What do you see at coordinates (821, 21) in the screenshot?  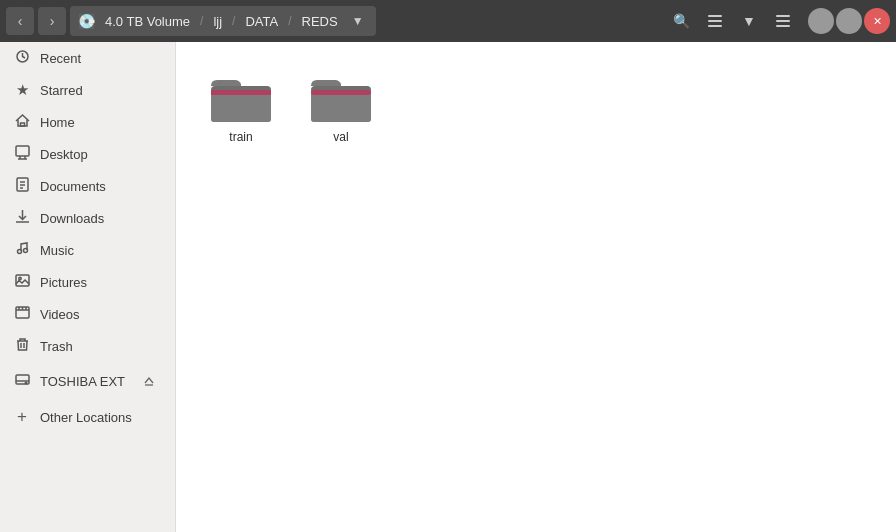 I see `minimize-button: —` at bounding box center [821, 21].